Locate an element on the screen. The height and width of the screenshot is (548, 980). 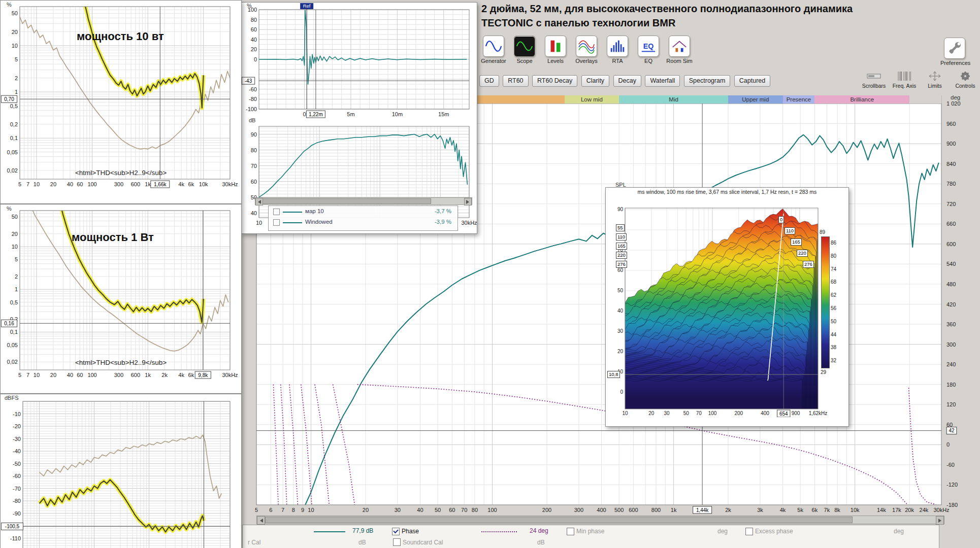
tab-decay: Decay is located at coordinates (628, 81).